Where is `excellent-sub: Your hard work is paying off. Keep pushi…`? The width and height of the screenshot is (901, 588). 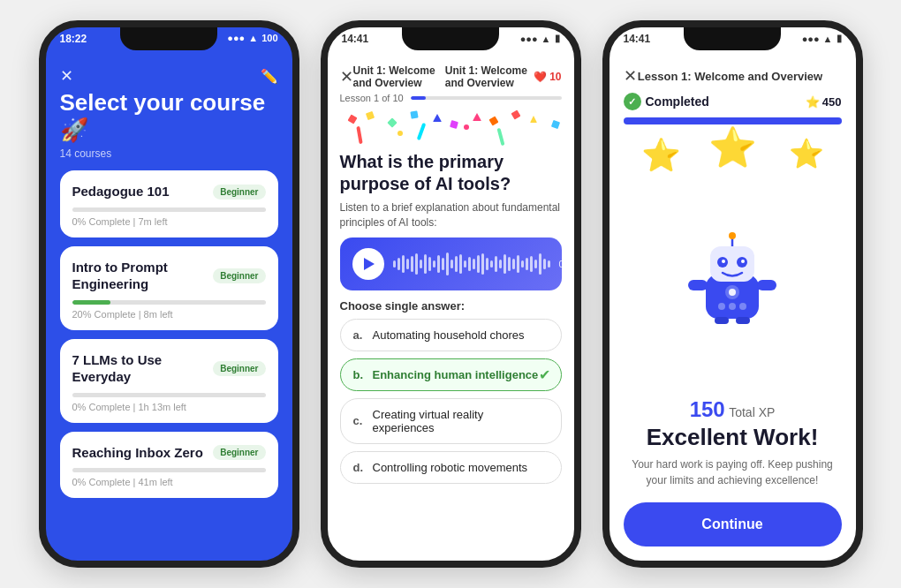 excellent-sub: Your hard work is paying off. Keep pushi… is located at coordinates (733, 472).